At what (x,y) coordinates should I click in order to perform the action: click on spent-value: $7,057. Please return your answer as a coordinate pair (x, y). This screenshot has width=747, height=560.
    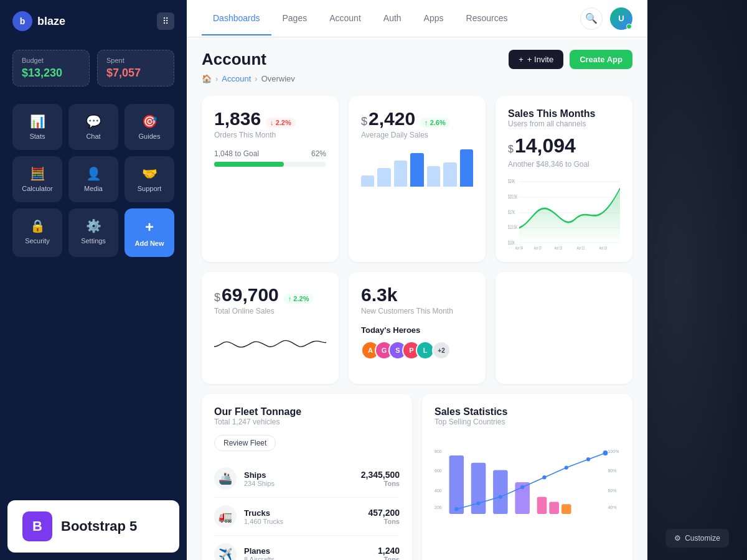
    Looking at the image, I should click on (136, 73).